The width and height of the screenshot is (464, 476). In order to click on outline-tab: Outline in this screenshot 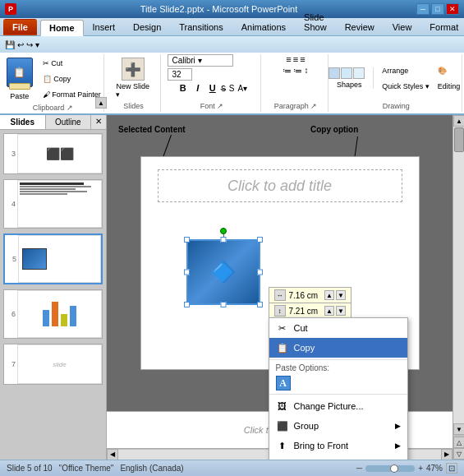, I will do `click(69, 122)`.